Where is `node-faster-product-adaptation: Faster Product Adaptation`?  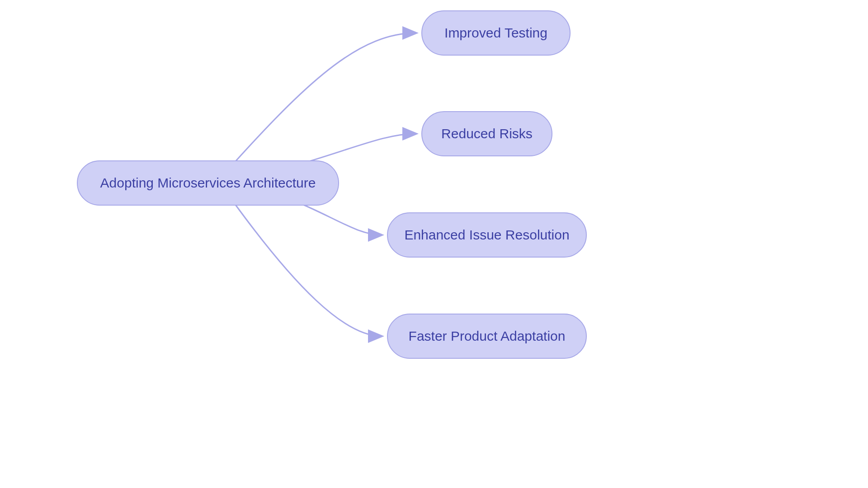 node-faster-product-adaptation: Faster Product Adaptation is located at coordinates (487, 336).